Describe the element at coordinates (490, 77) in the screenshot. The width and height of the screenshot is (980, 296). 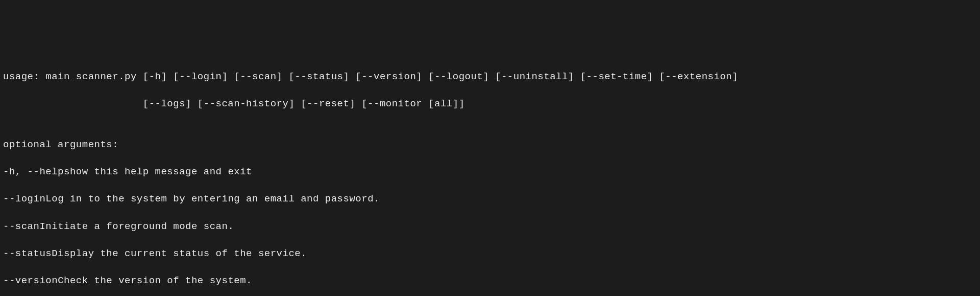
I see `usage-line-1: usage: main_scanner.py [-h] [--login] [-…` at that location.